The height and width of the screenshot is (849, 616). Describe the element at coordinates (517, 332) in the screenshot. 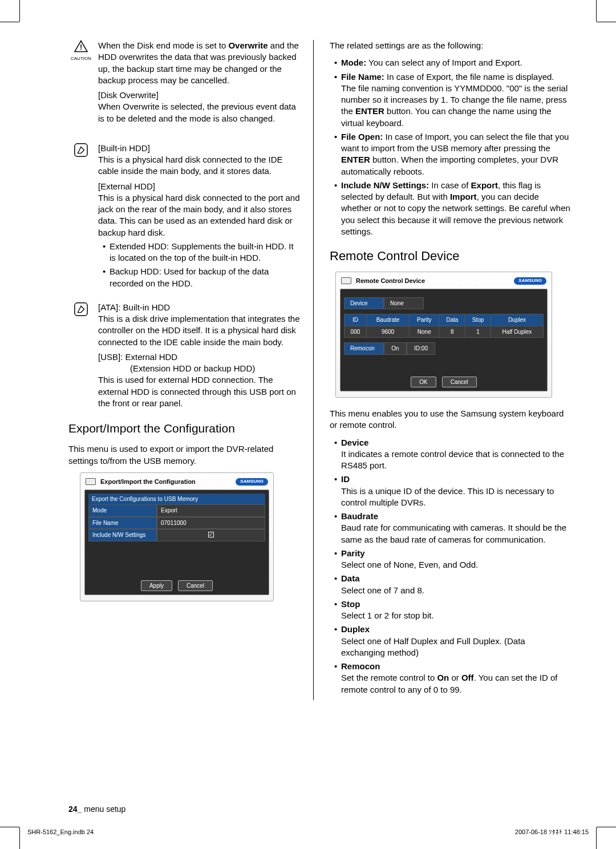

I see `cell-duplex: Half Duplex` at that location.